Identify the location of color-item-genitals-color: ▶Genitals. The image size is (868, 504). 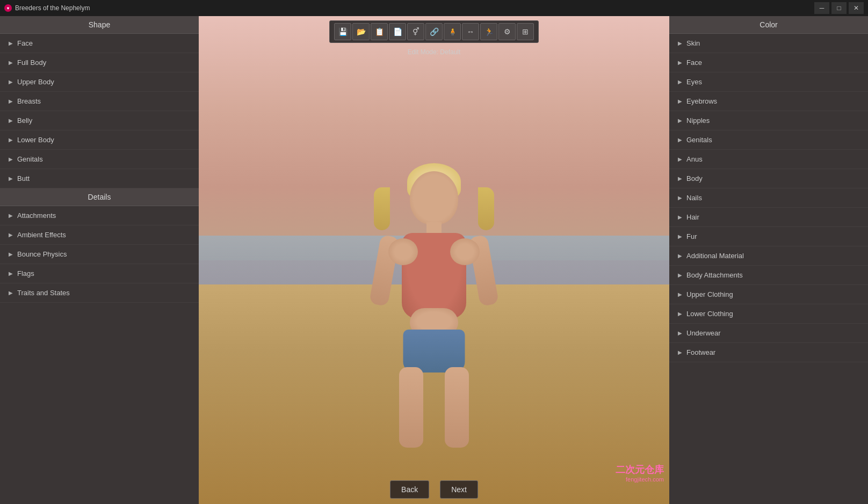
(769, 140).